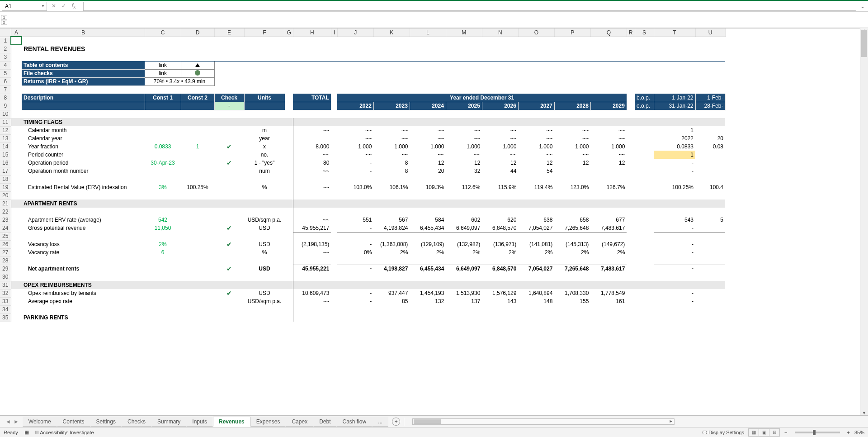  Describe the element at coordinates (392, 244) in the screenshot. I see `year-cell: (1,363,008)` at that location.